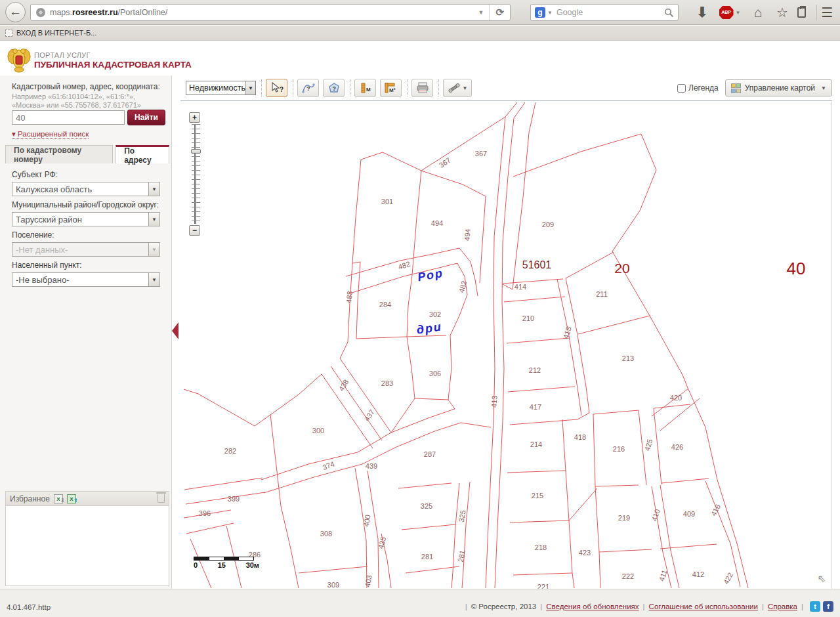 Image resolution: width=840 pixels, height=617 pixels. I want to click on print-button, so click(423, 88).